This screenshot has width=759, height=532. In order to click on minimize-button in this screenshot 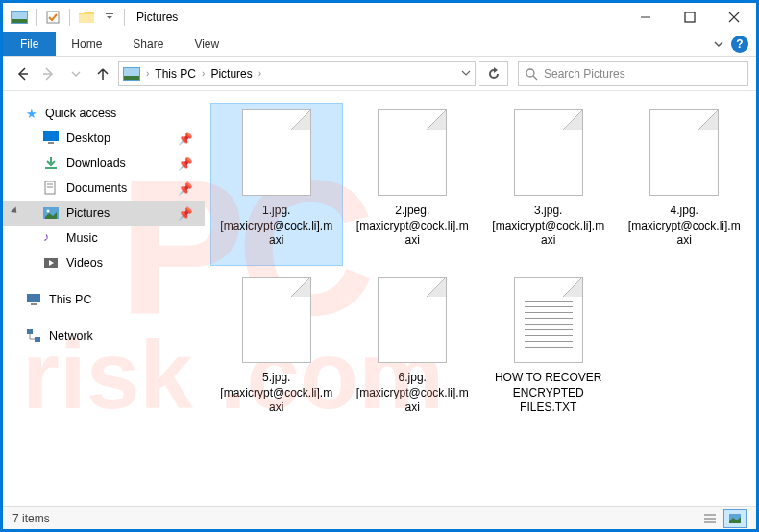, I will do `click(646, 17)`.